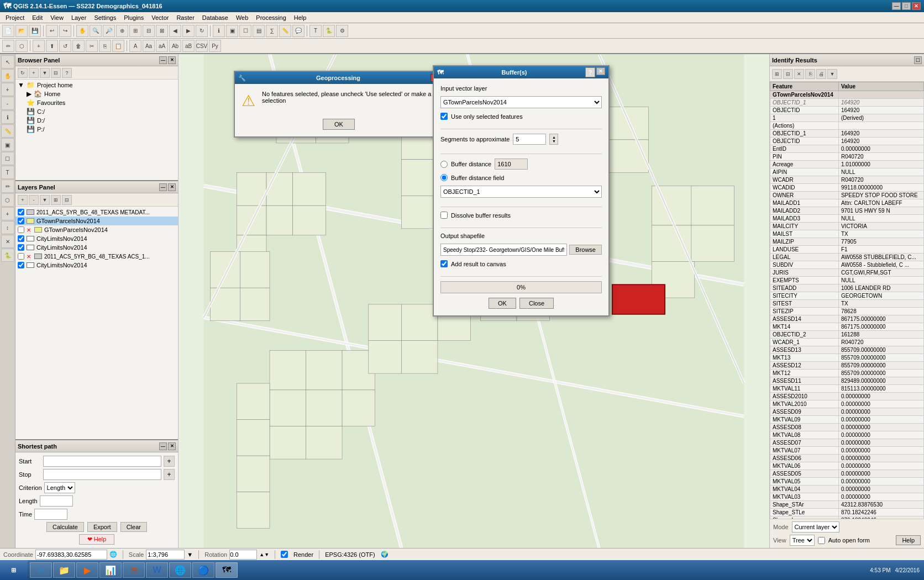 The height and width of the screenshot is (580, 924). I want to click on identify-row: MAILADD29701 US HWY 59 N, so click(847, 211).